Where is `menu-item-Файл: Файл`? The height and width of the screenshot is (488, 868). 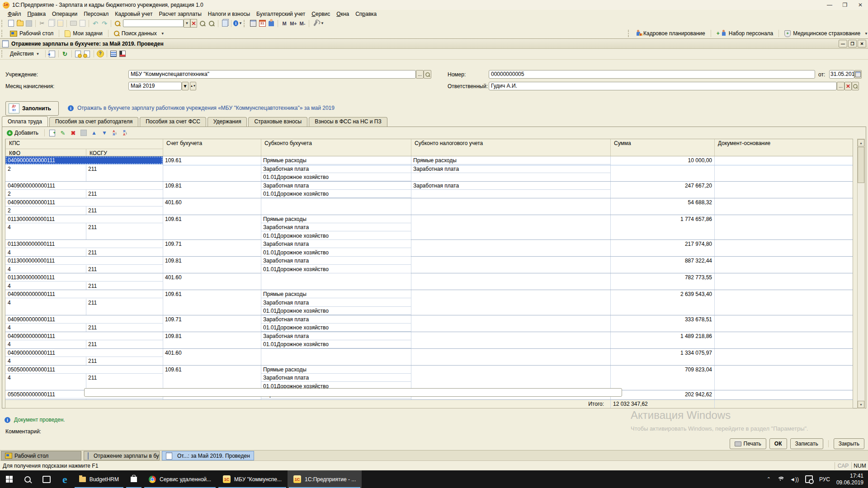 menu-item-Файл: Файл is located at coordinates (14, 14).